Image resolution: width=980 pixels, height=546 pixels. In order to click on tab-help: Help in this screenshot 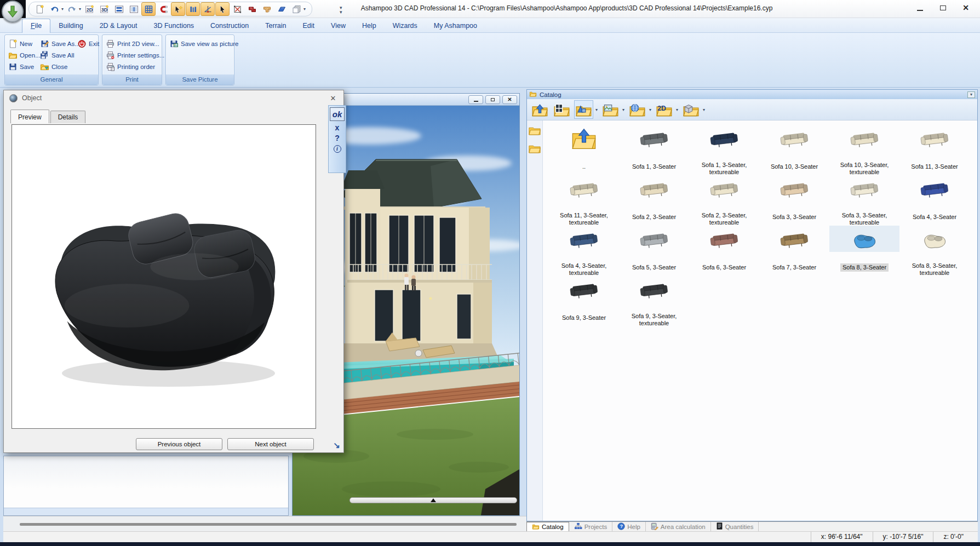, I will do `click(369, 26)`.